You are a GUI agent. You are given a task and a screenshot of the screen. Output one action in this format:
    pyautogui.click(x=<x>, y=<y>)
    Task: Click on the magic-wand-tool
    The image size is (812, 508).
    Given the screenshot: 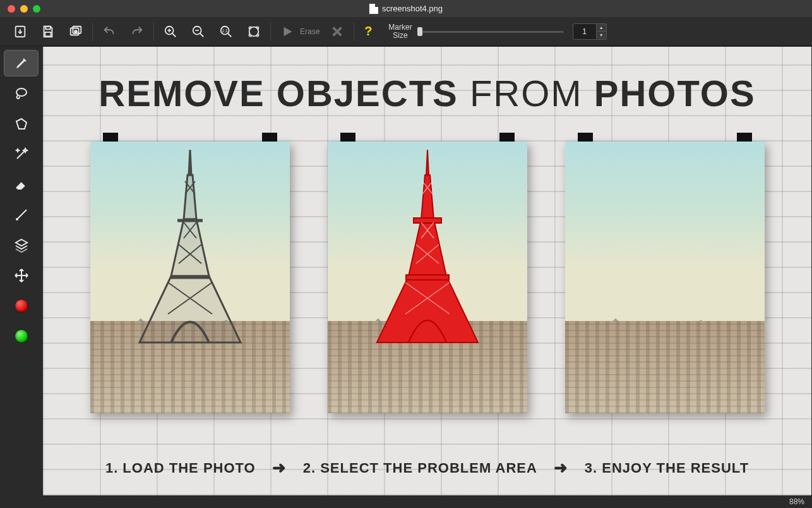 What is the action you would take?
    pyautogui.click(x=21, y=154)
    